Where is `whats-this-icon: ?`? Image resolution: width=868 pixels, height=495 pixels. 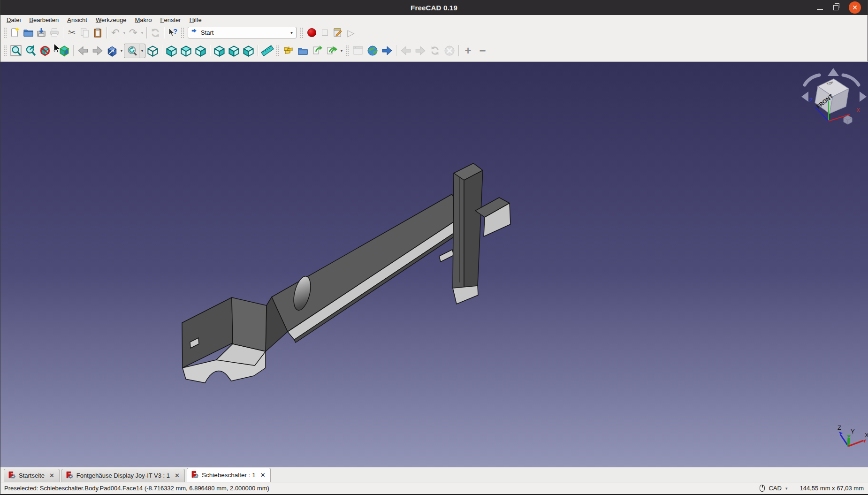
whats-this-icon: ? is located at coordinates (173, 33).